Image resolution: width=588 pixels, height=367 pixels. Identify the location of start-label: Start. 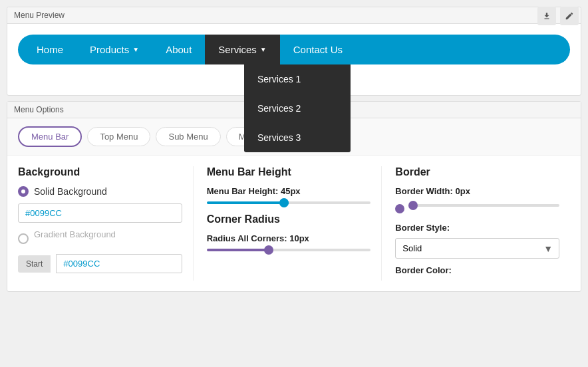
(35, 264).